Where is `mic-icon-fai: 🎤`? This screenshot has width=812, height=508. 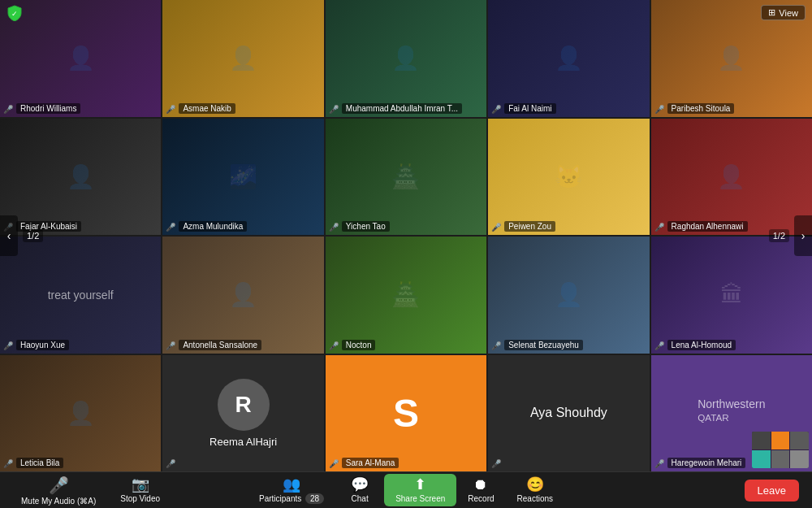
mic-icon-fai: 🎤 is located at coordinates (496, 109).